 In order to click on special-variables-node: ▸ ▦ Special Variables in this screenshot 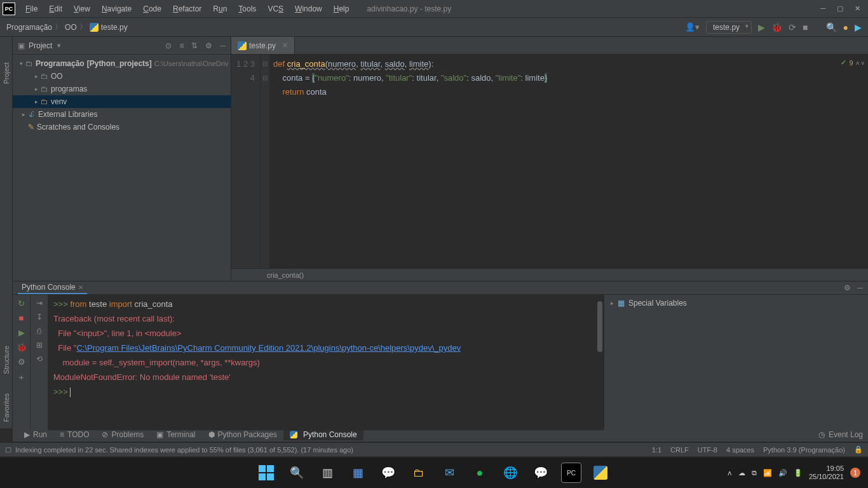, I will do `click(736, 303)`.